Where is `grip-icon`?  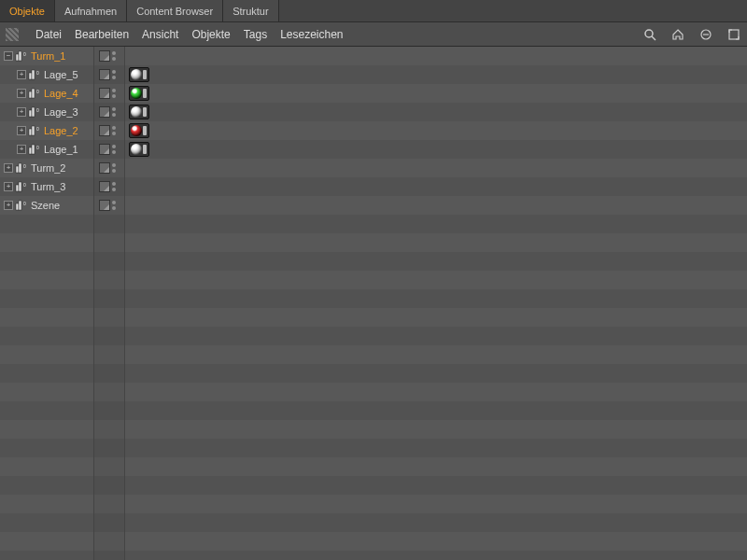 grip-icon is located at coordinates (12, 35).